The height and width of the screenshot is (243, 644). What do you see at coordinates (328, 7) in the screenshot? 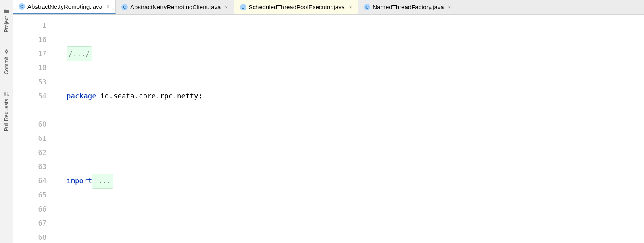
I see `editor-tab-bar: C AbstractNettyRemoting.java × C Abstrac…` at bounding box center [328, 7].